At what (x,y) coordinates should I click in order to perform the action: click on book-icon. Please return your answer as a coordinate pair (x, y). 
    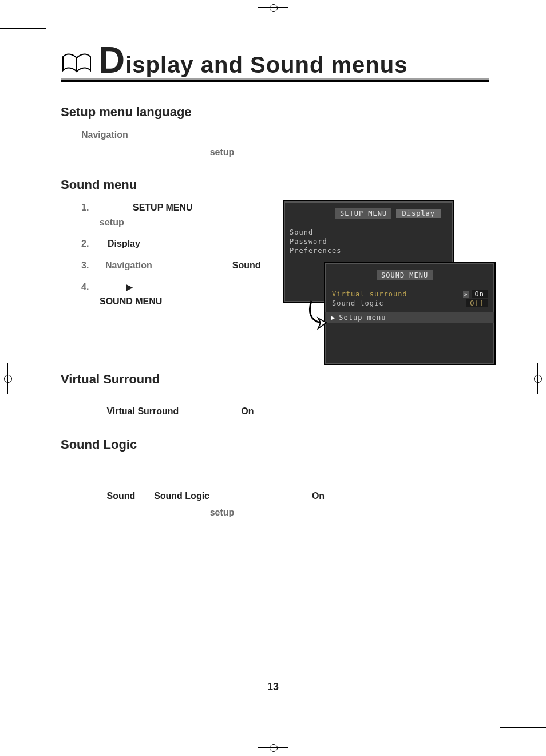
    Looking at the image, I should click on (77, 64).